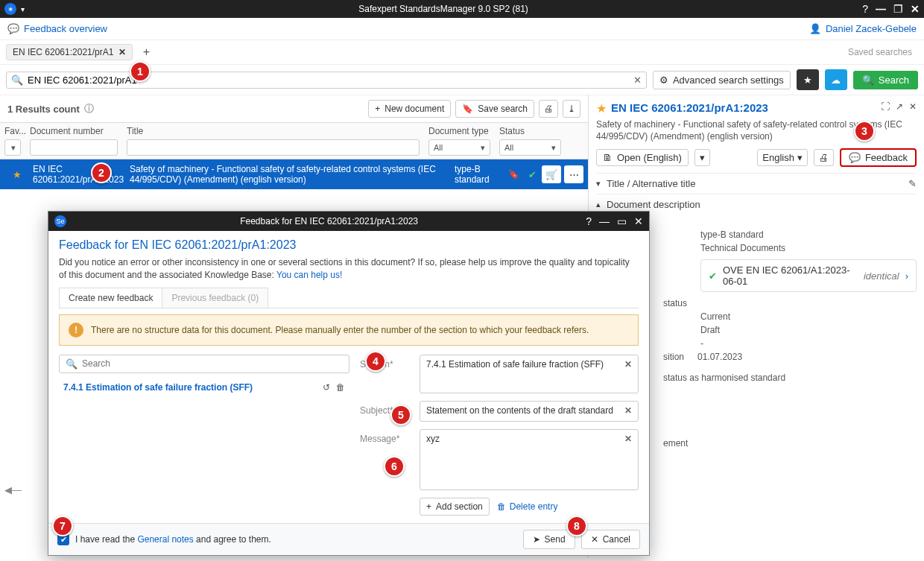  I want to click on search-box: 🔍 ✕, so click(326, 80).